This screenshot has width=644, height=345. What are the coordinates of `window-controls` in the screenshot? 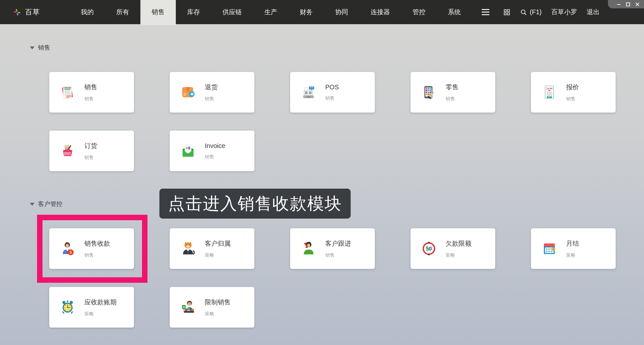 It's located at (626, 4).